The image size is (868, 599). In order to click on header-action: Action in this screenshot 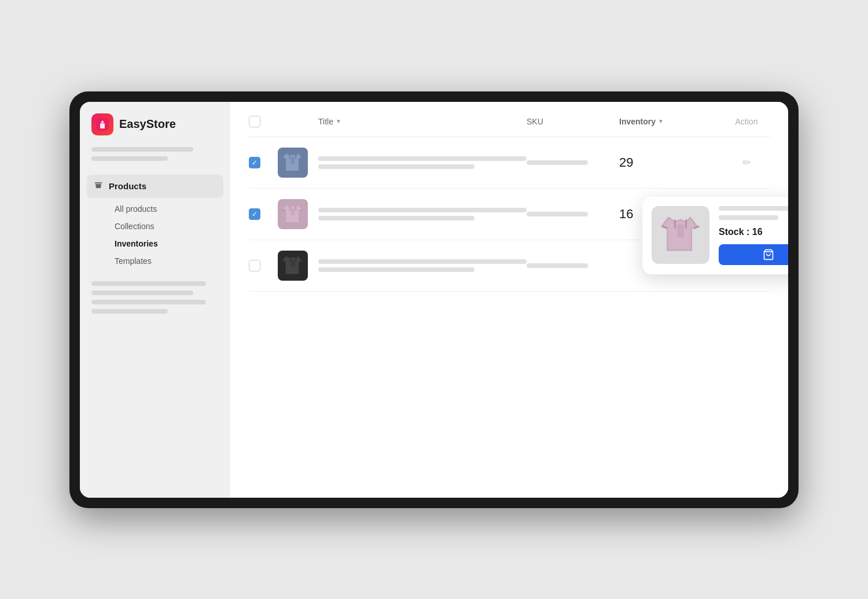, I will do `click(746, 122)`.